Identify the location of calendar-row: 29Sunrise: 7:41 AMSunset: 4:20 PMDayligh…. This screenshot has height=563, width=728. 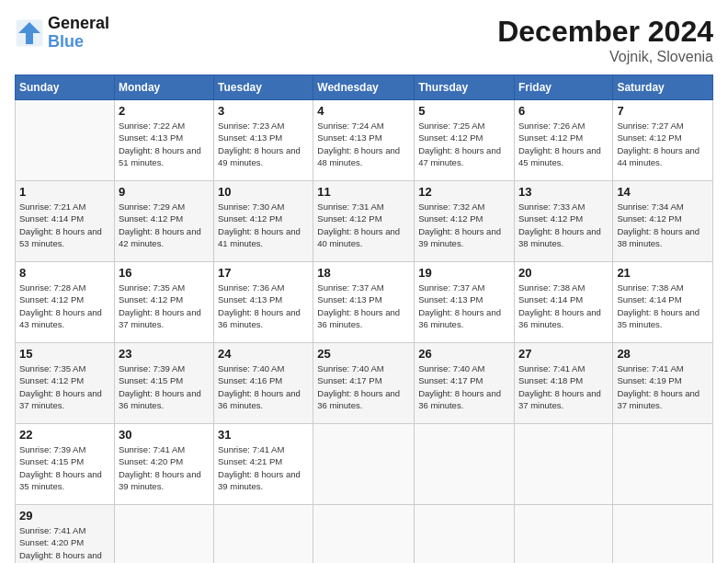
(364, 534).